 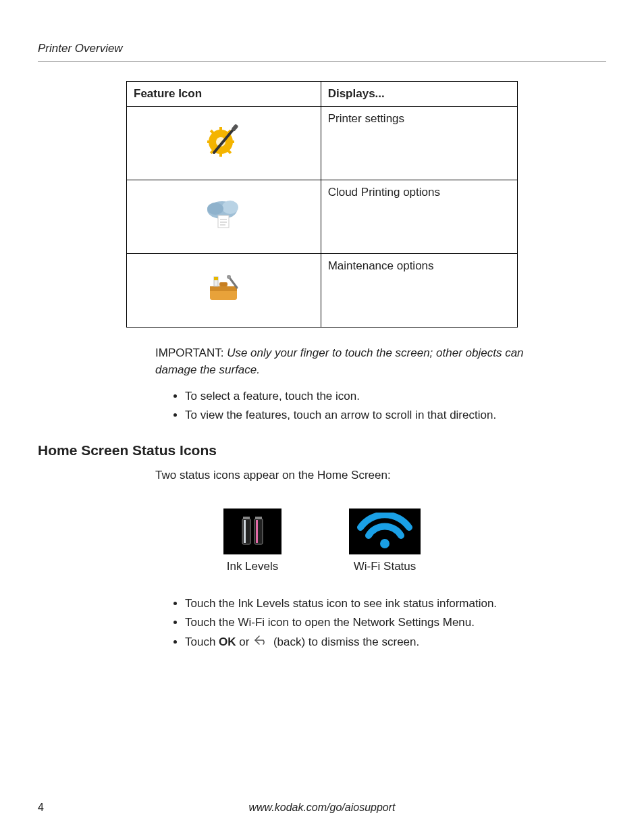 What do you see at coordinates (396, 623) in the screenshot?
I see `list-item: Touch the Wi-Fi icon to open the Network…` at bounding box center [396, 623].